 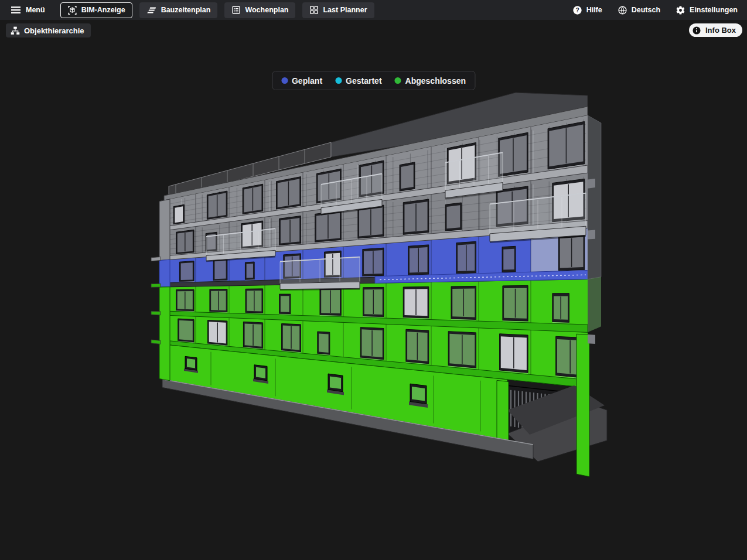 What do you see at coordinates (339, 81) in the screenshot?
I see `legend-dot-started` at bounding box center [339, 81].